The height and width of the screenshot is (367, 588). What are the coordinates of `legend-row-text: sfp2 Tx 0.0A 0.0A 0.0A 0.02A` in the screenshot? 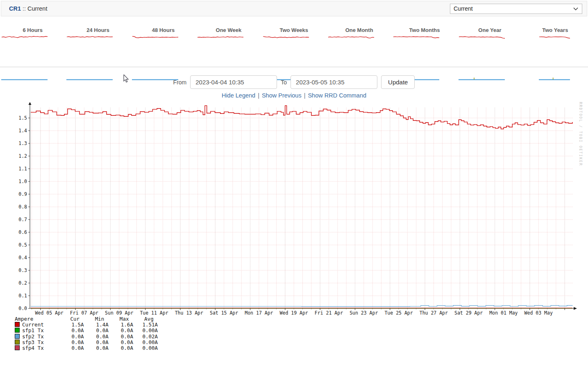 It's located at (90, 337).